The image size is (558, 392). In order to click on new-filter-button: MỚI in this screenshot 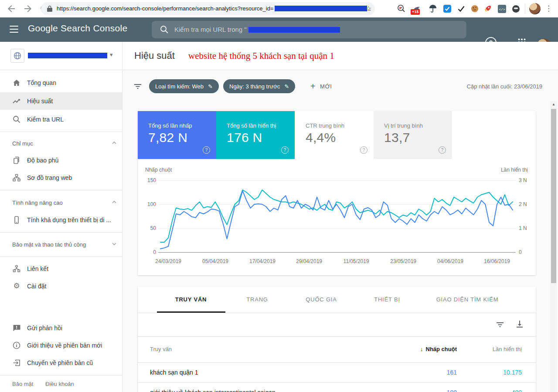, I will do `click(326, 86)`.